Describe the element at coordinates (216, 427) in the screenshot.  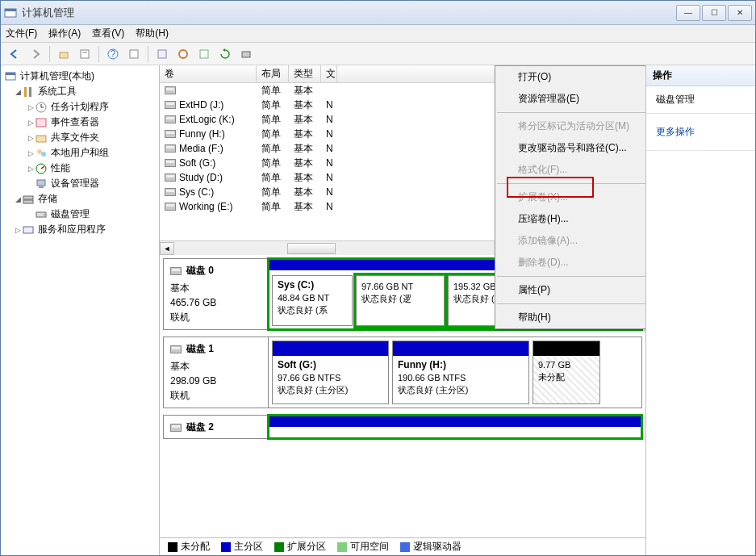
I see `disk-2-label: 磁盘 2` at that location.